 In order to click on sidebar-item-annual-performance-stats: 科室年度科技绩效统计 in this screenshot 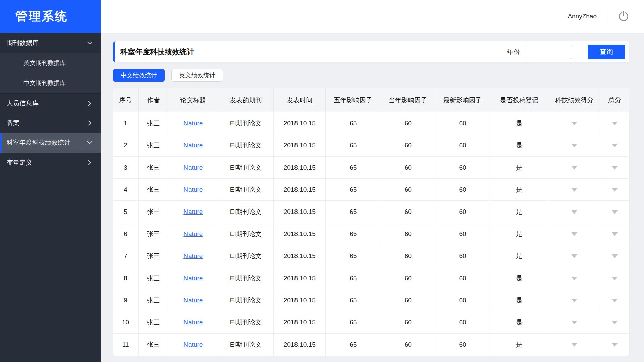, I will do `click(50, 143)`.